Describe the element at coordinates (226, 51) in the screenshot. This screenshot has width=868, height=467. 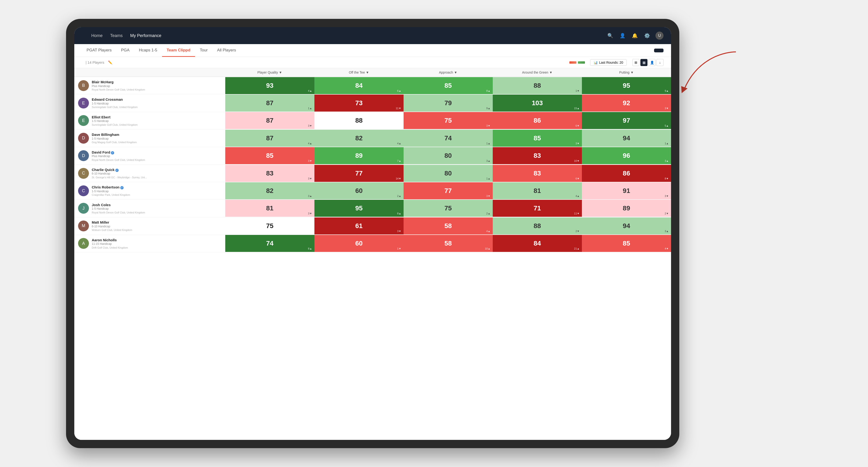
I see `subnav-all-players: All Players` at that location.